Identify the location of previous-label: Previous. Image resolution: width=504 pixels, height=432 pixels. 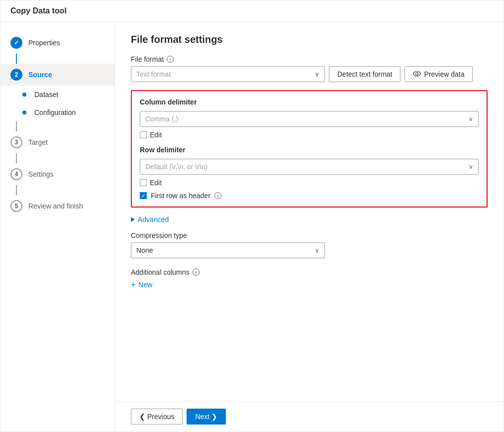
(161, 417).